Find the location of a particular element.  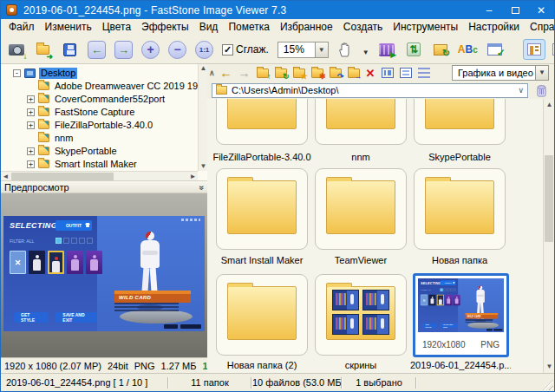

convert-button is located at coordinates (415, 50).